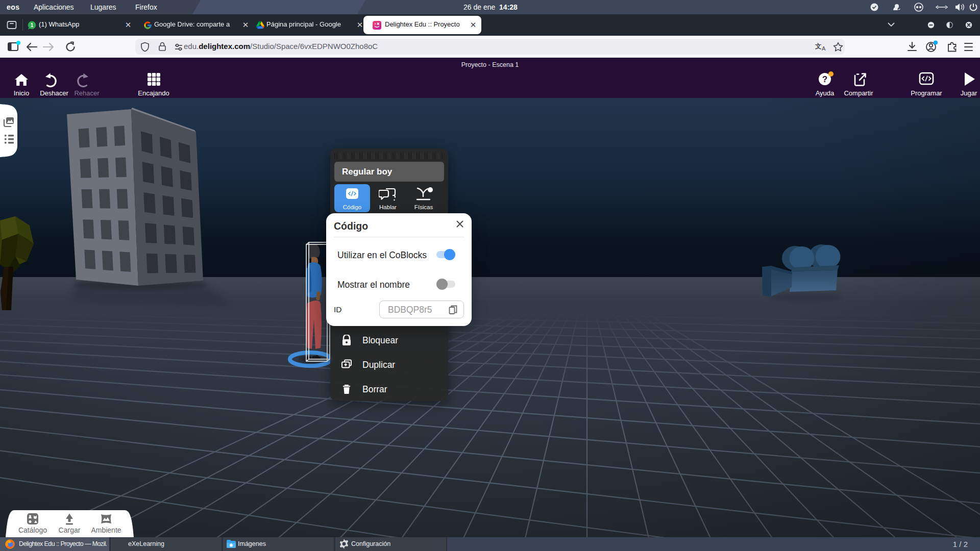 The height and width of the screenshot is (551, 980). What do you see at coordinates (32, 26) in the screenshot?
I see `svg-text: 1` at bounding box center [32, 26].